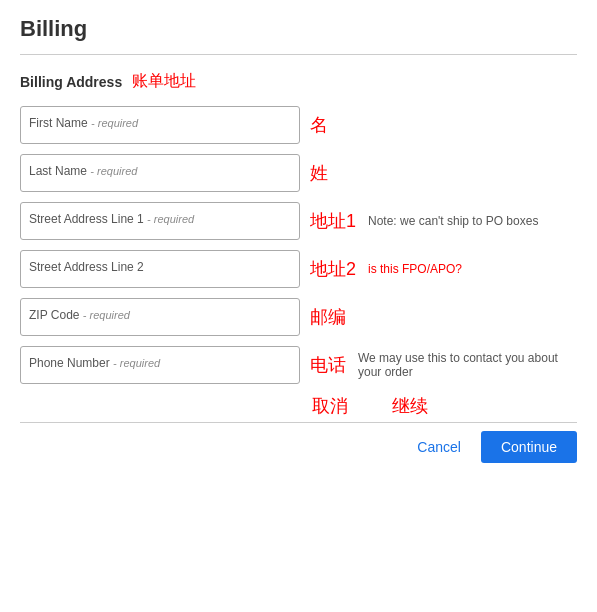  I want to click on chinese-label-phone-number: 电话, so click(328, 365).